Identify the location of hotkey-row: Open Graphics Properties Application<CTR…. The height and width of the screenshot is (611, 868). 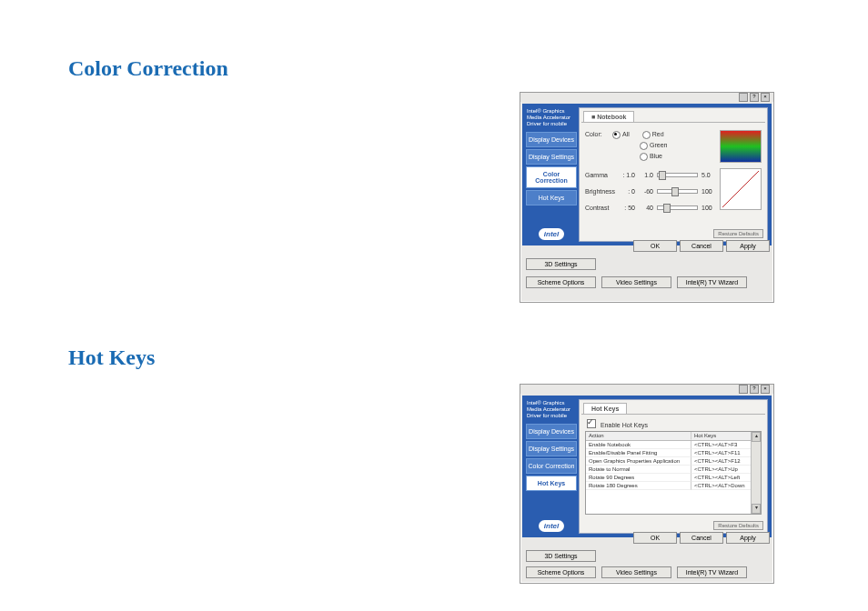
(673, 462).